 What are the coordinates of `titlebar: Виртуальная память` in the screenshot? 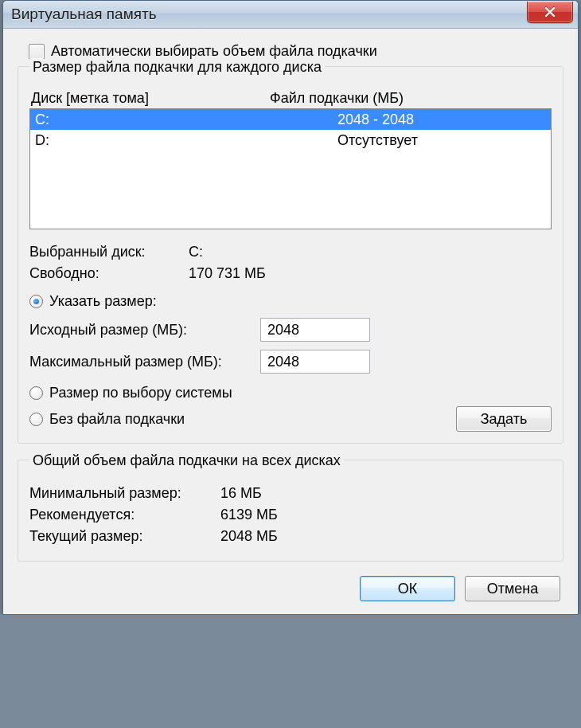 It's located at (290, 14).